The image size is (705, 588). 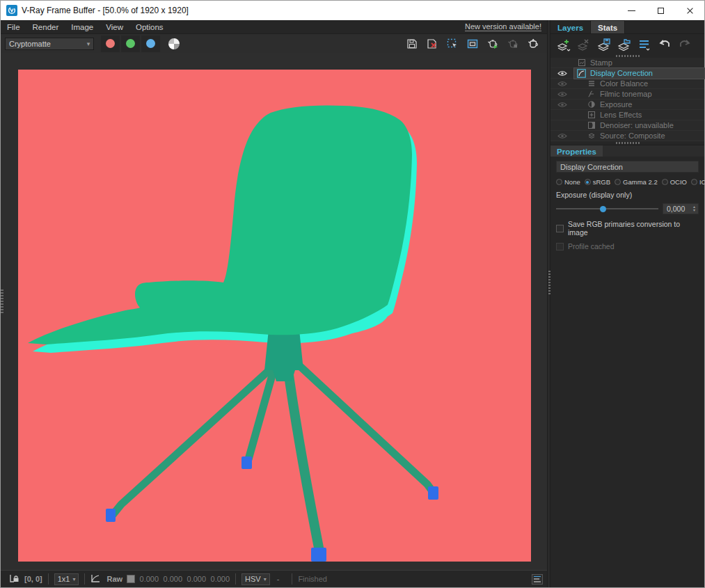 What do you see at coordinates (695, 210) in the screenshot?
I see `spin-down-icon: ▾` at bounding box center [695, 210].